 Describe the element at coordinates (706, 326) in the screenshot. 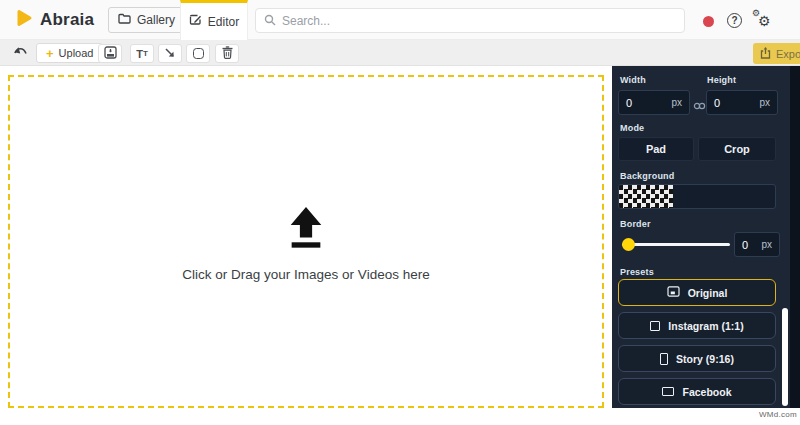

I see `preset-instagram-label: Instagram (1:1)` at that location.